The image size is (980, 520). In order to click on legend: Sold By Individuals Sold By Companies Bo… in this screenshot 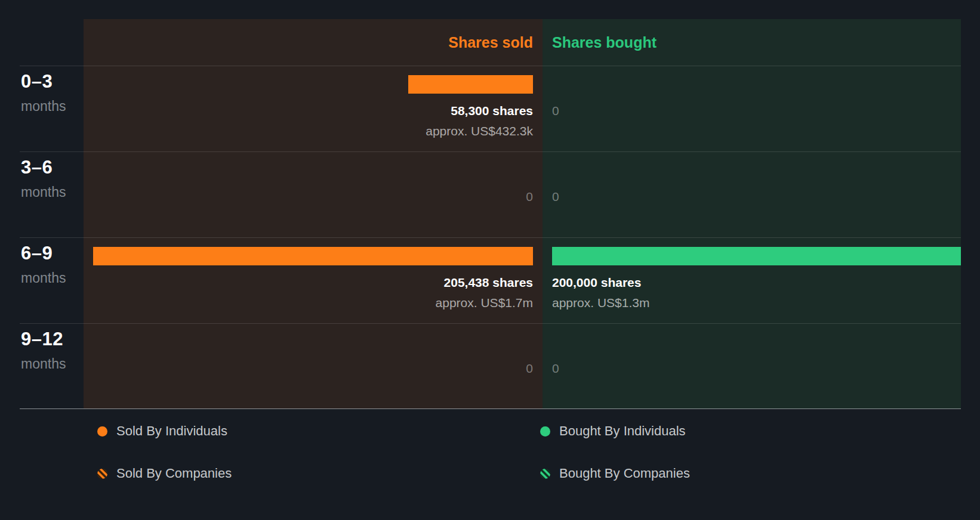, I will do `click(529, 452)`.